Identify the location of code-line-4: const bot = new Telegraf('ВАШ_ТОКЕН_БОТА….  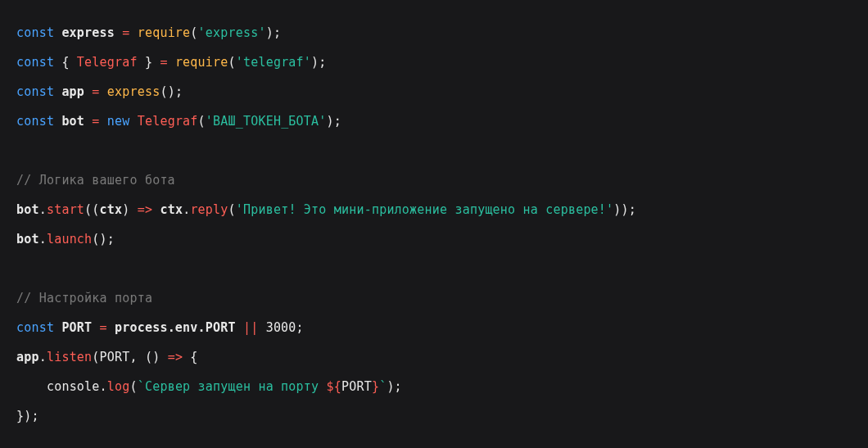
(179, 121).